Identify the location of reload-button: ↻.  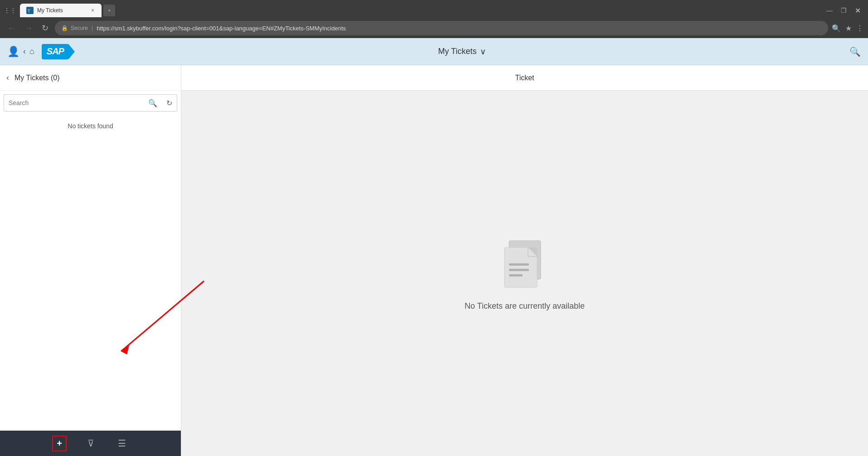
(45, 28).